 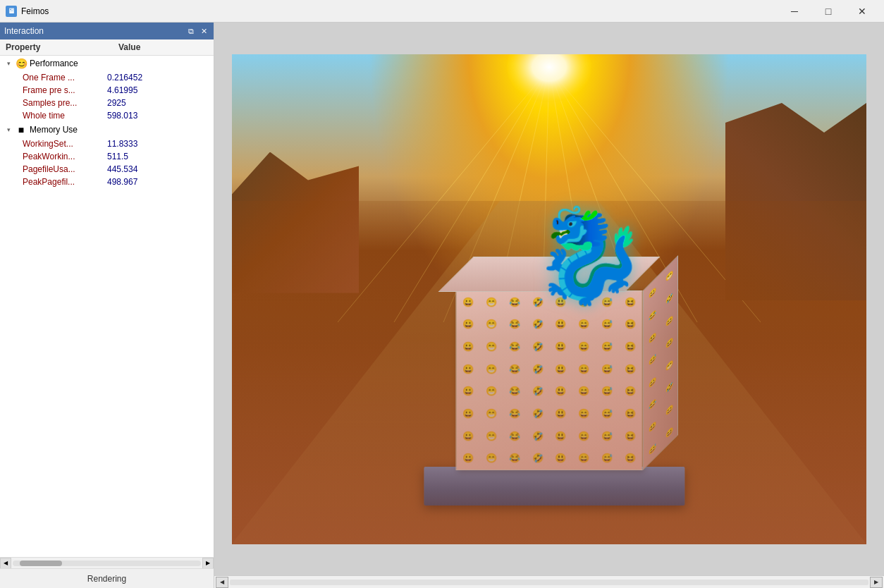 I want to click on prop-value: 598.013, so click(x=159, y=116).